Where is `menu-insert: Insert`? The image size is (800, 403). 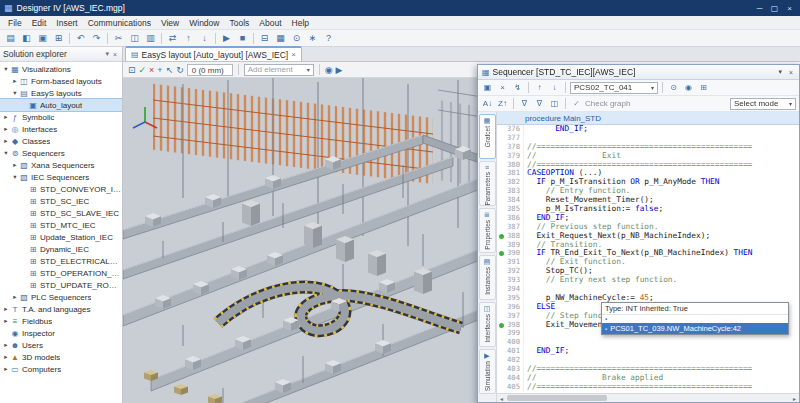 menu-insert: Insert is located at coordinates (66, 23).